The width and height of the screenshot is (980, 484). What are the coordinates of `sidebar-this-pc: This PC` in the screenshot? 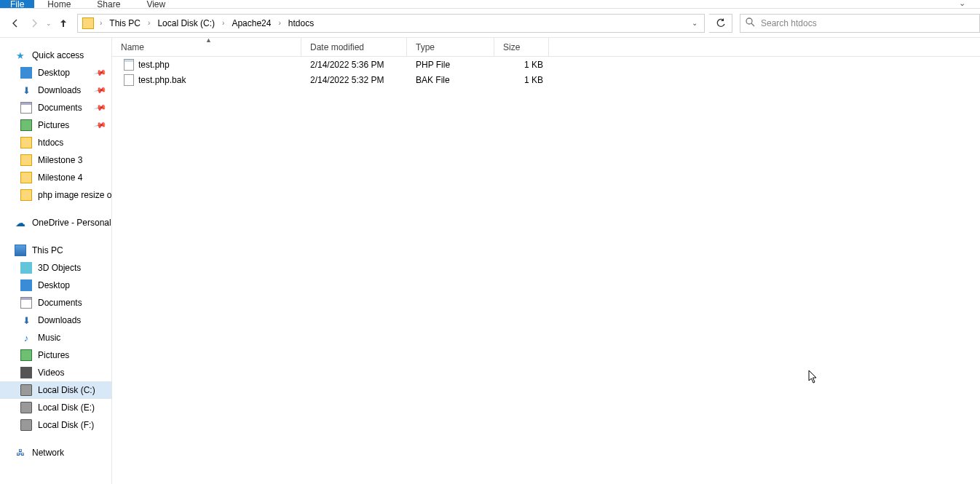 It's located at (55, 250).